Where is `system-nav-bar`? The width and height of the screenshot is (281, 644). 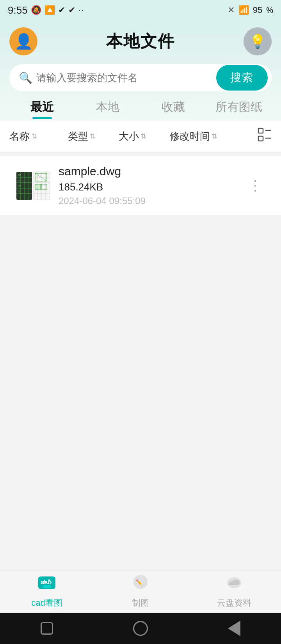
system-nav-bar is located at coordinates (140, 628).